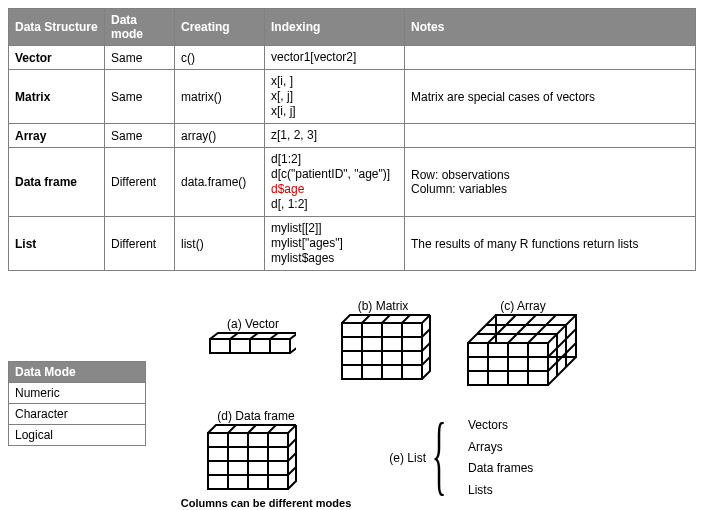 The height and width of the screenshot is (510, 704). What do you see at coordinates (252, 344) in the screenshot?
I see `vector-icon` at bounding box center [252, 344].